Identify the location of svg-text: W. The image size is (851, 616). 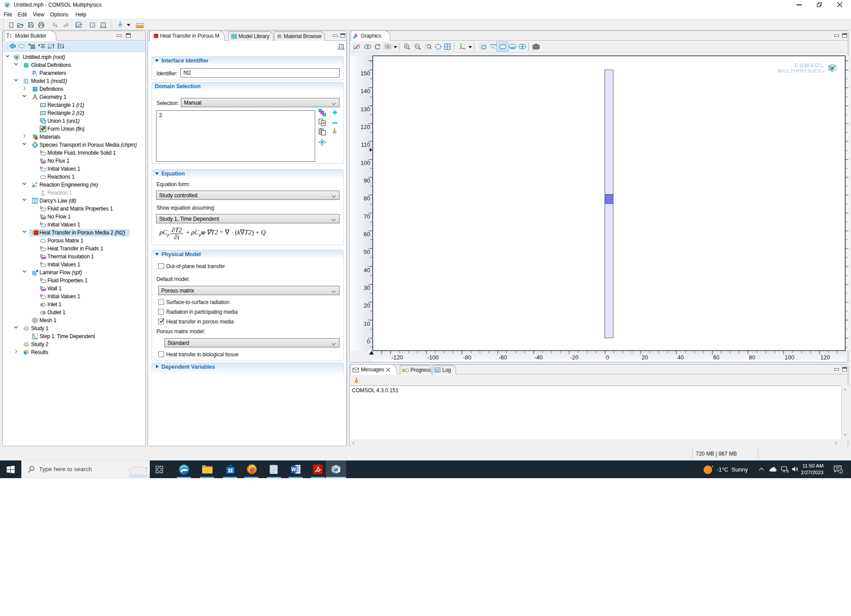
(293, 469).